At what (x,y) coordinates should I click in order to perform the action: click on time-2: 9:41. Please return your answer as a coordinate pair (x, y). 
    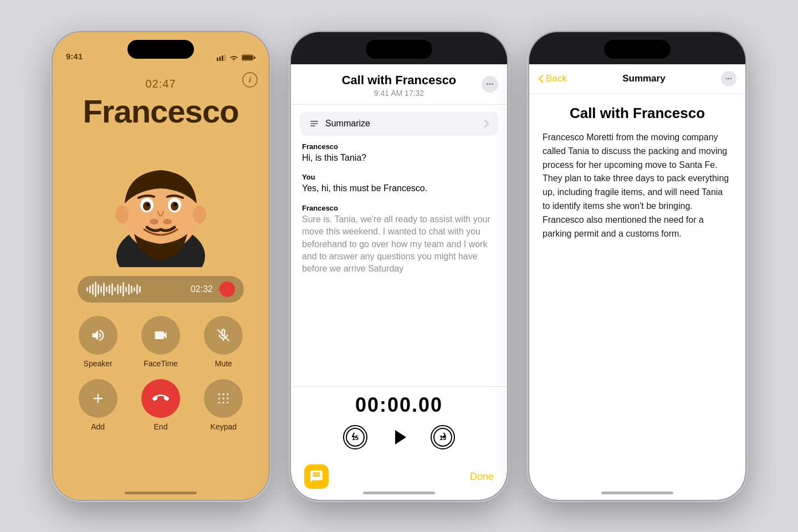
    Looking at the image, I should click on (313, 57).